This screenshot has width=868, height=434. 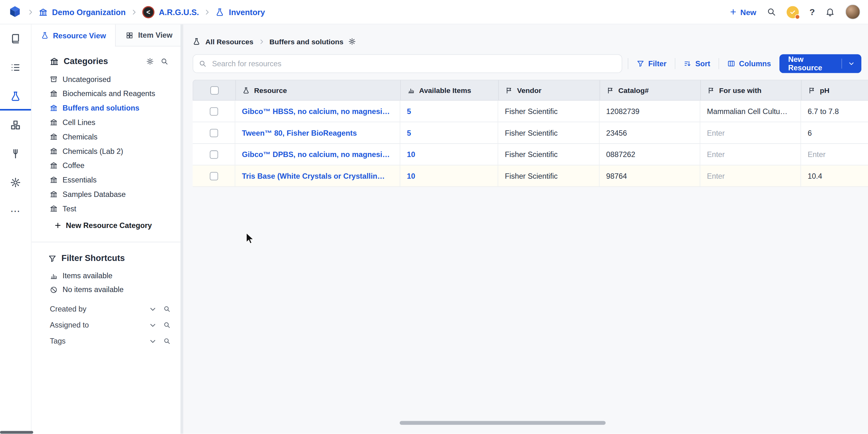 I want to click on shortcut-label: No items available, so click(x=93, y=290).